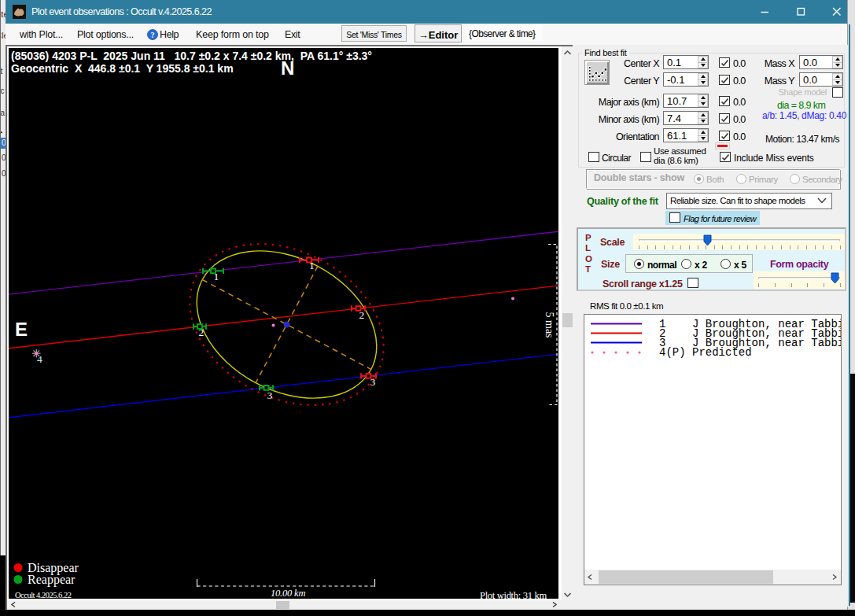 The width and height of the screenshot is (855, 616). Describe the element at coordinates (39, 359) in the screenshot. I see `svg-text: 4` at that location.